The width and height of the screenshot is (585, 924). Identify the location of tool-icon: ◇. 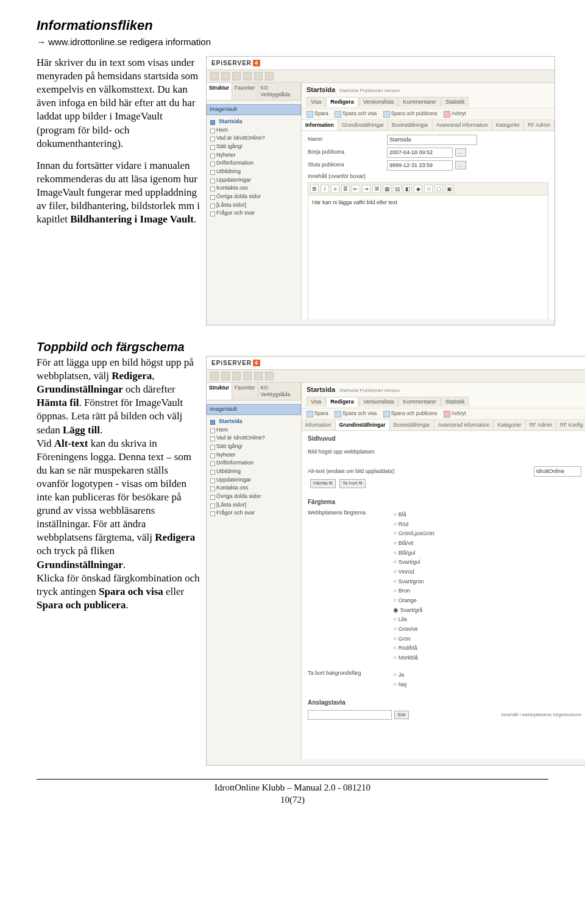
(428, 189).